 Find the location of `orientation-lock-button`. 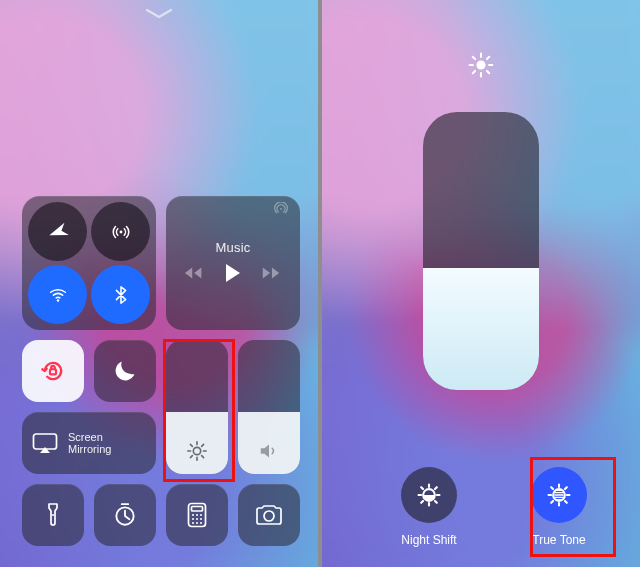

orientation-lock-button is located at coordinates (53, 371).